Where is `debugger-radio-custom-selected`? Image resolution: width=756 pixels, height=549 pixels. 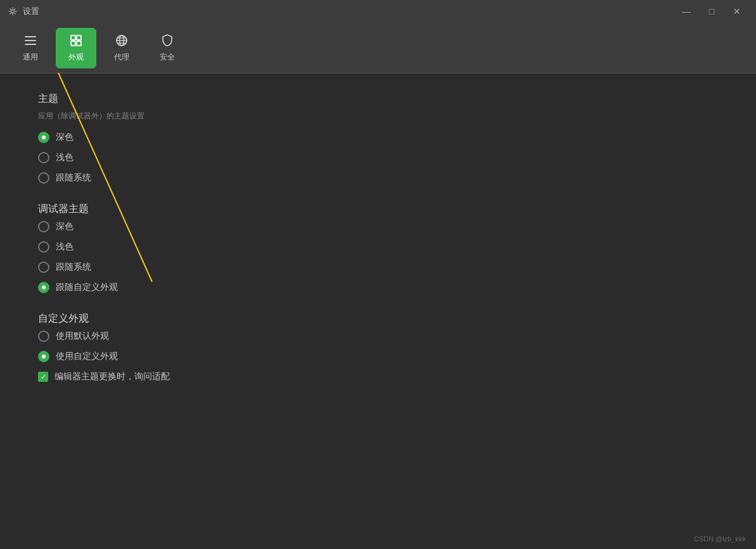 debugger-radio-custom-selected is located at coordinates (44, 287).